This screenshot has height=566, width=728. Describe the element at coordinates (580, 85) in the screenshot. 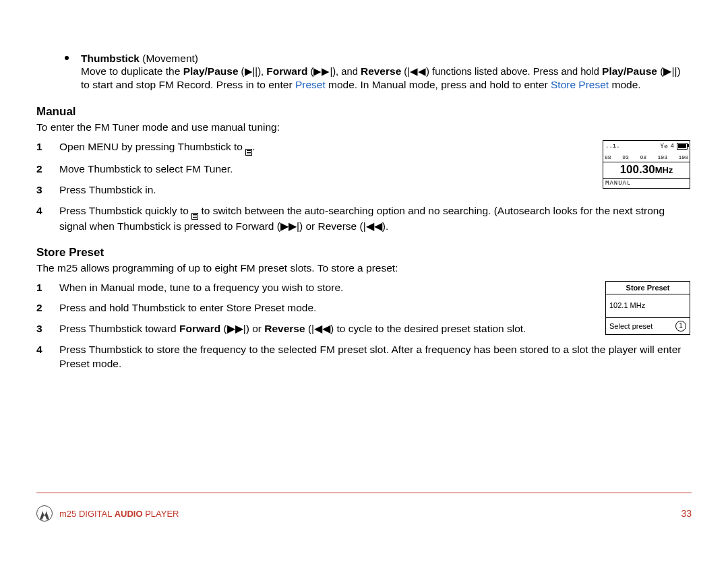

I see `store-preset-link: Store Preset` at that location.